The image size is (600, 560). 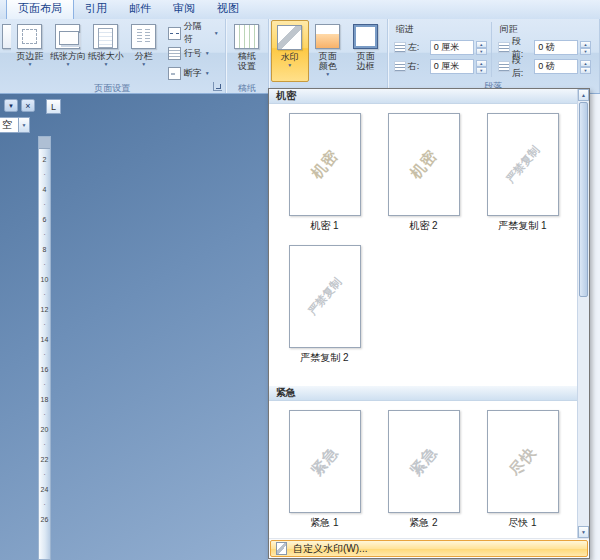 I want to click on pane-dropdown-button: ▼, so click(x=11, y=106).